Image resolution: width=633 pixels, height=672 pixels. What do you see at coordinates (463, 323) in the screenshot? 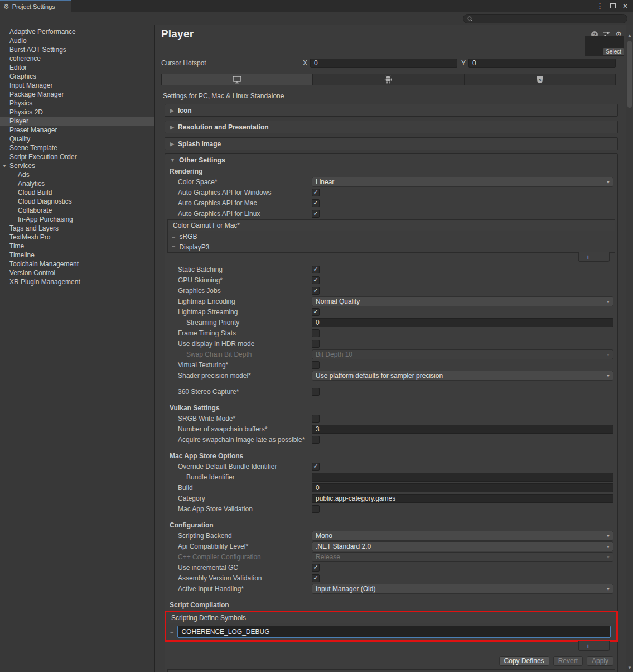
I see `field-streaming-priority: 0` at bounding box center [463, 323].